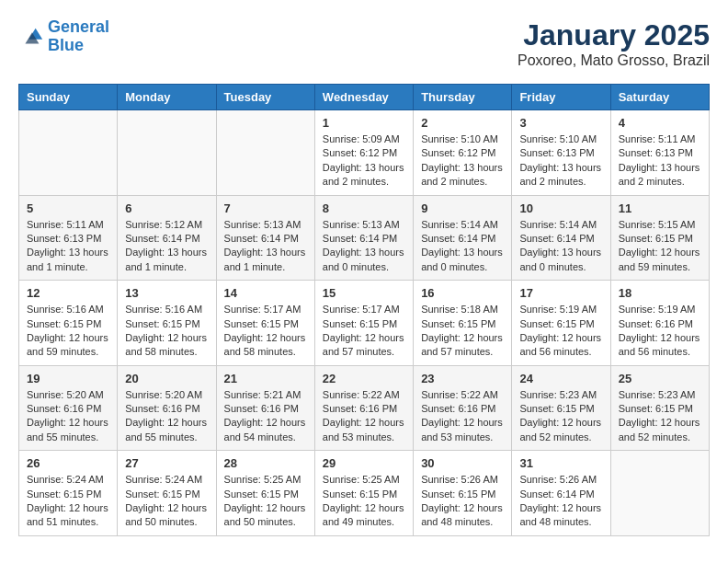 The height and width of the screenshot is (563, 728). What do you see at coordinates (166, 247) in the screenshot?
I see `cell-info: Sunrise: 5:12 AM Sunset: 6:14 PM Dayligh…` at bounding box center [166, 247].